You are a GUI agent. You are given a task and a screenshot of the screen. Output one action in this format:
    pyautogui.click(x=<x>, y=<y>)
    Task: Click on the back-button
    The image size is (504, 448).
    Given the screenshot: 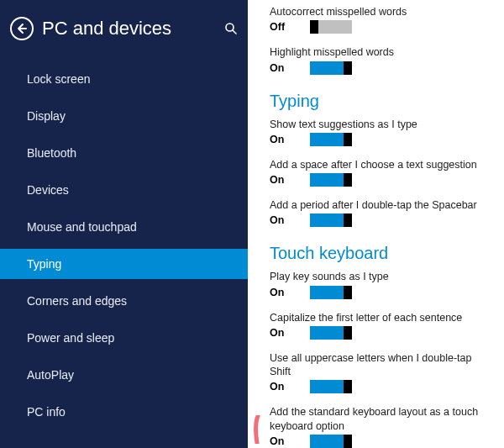 What is the action you would take?
    pyautogui.click(x=22, y=29)
    